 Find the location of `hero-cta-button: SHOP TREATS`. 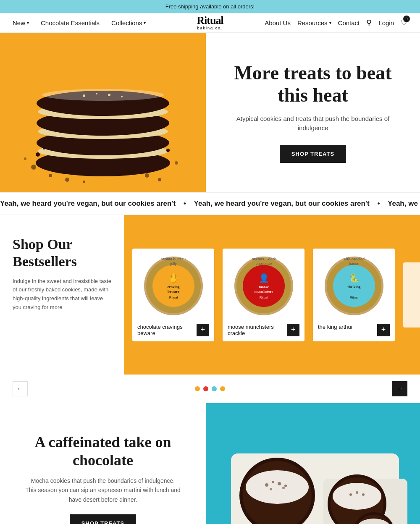

hero-cta-button: SHOP TREATS is located at coordinates (313, 154).